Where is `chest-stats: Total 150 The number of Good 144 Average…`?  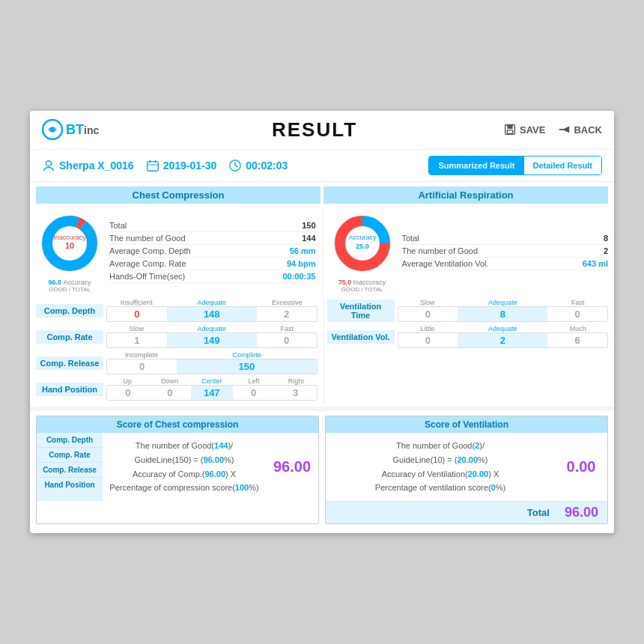 chest-stats: Total 150 The number of Good 144 Average… is located at coordinates (213, 252).